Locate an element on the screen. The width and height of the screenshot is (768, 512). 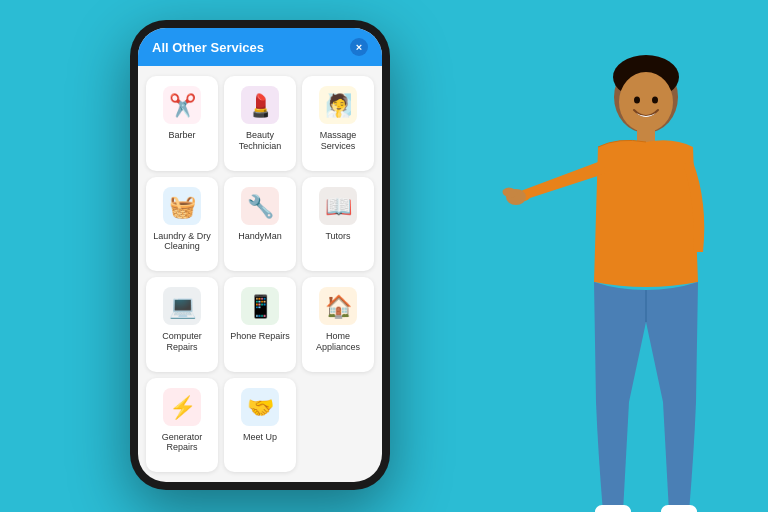
close-button: × is located at coordinates (359, 47).